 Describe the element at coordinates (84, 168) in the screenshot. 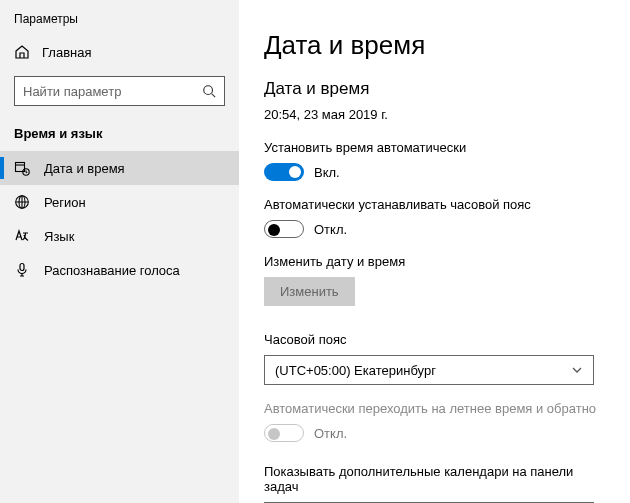

I see `sidebar-item-label: Дата и время` at that location.